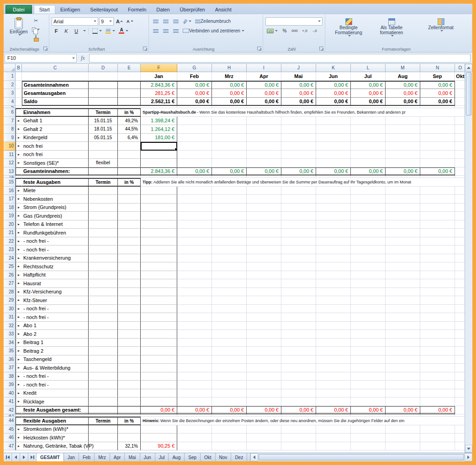  What do you see at coordinates (229, 351) in the screenshot?
I see `cell-H35` at bounding box center [229, 351].